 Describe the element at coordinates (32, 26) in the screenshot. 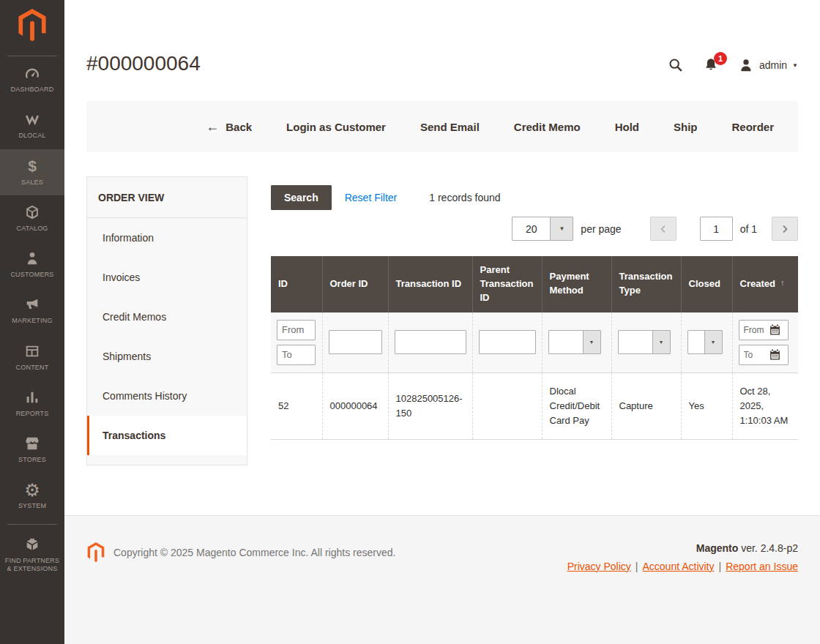

I see `magento-logo-icon` at that location.